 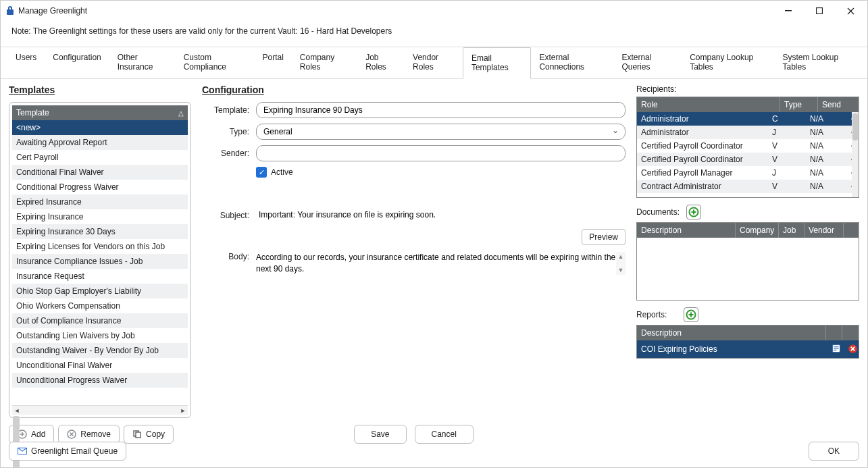 I want to click on body-vscrollbar: ▲ ▼, so click(x=621, y=263).